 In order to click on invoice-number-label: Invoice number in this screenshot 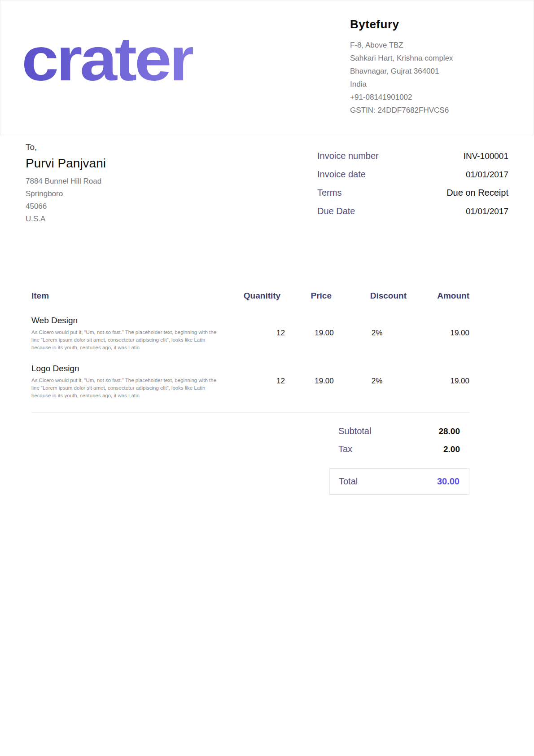, I will do `click(348, 156)`.